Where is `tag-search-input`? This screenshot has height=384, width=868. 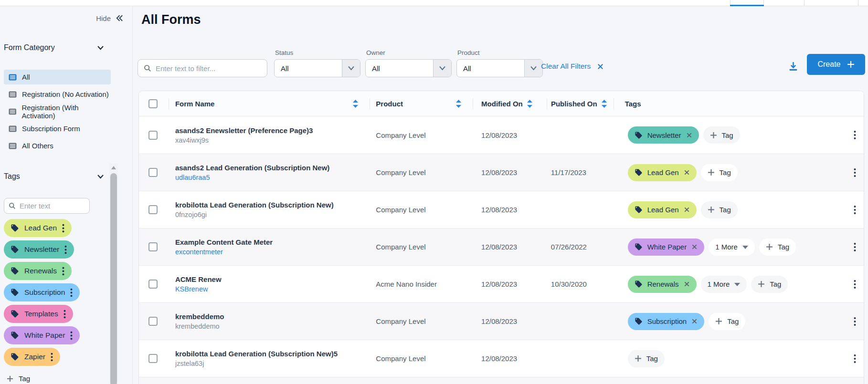
tag-search-input is located at coordinates (48, 206).